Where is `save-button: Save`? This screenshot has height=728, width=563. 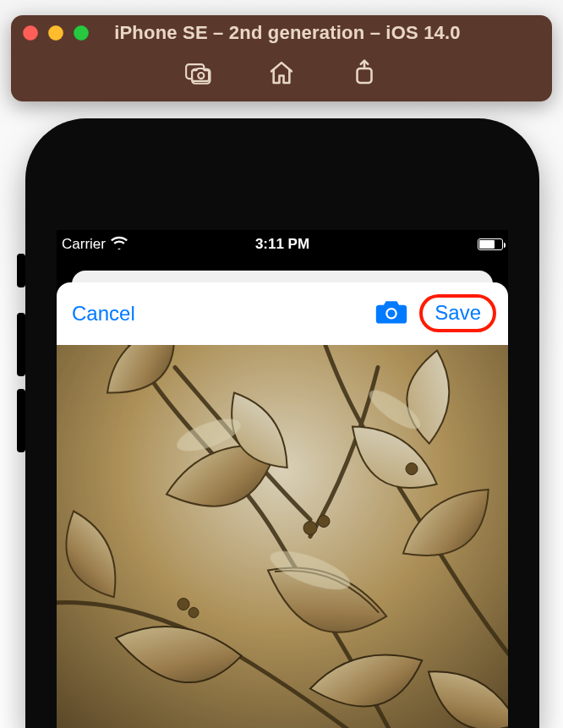
save-button: Save is located at coordinates (458, 313).